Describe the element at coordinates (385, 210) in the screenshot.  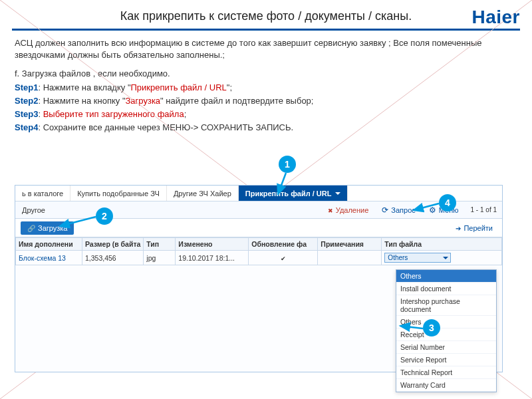
I see `refresh-icon` at that location.